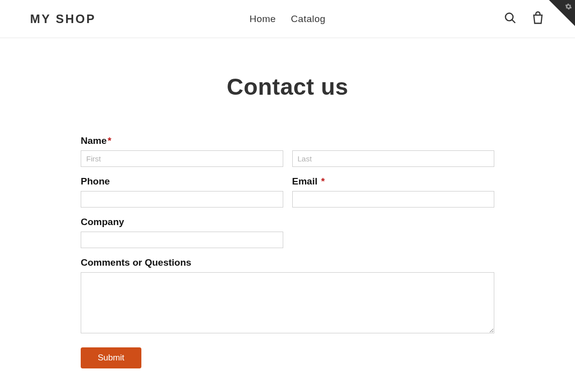 The width and height of the screenshot is (575, 392). Describe the element at coordinates (510, 19) in the screenshot. I see `search-icon` at that location.